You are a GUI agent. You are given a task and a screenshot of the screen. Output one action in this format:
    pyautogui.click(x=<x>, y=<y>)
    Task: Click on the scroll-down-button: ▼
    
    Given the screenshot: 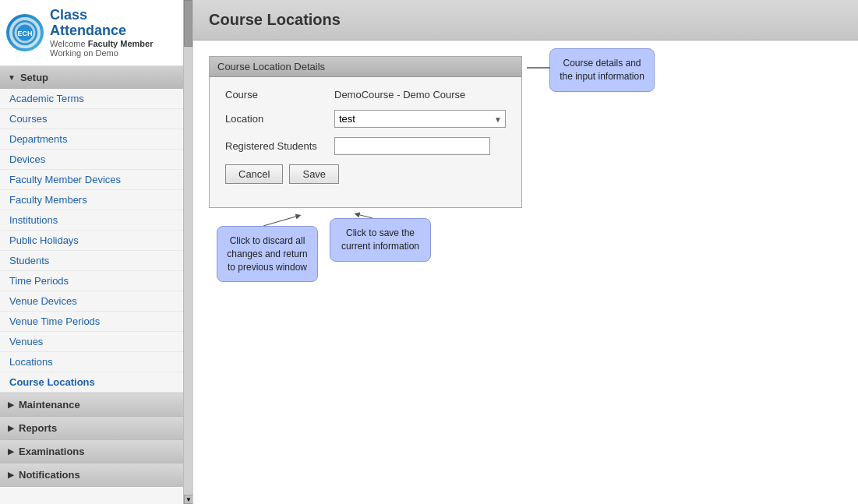 What is the action you would take?
    pyautogui.click(x=189, y=499)
    